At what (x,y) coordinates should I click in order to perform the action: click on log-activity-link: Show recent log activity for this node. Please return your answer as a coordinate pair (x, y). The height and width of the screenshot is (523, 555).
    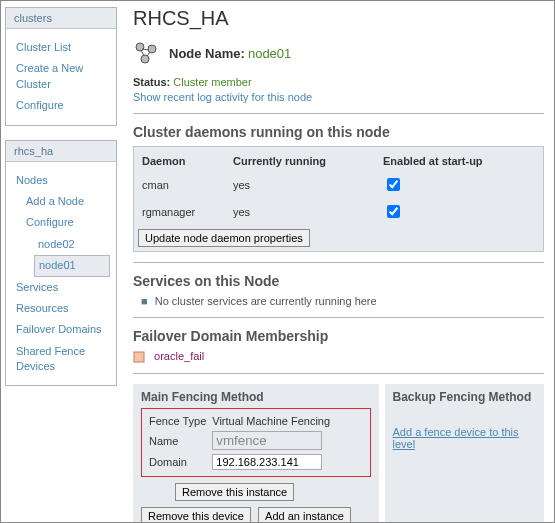
    Looking at the image, I should click on (222, 97).